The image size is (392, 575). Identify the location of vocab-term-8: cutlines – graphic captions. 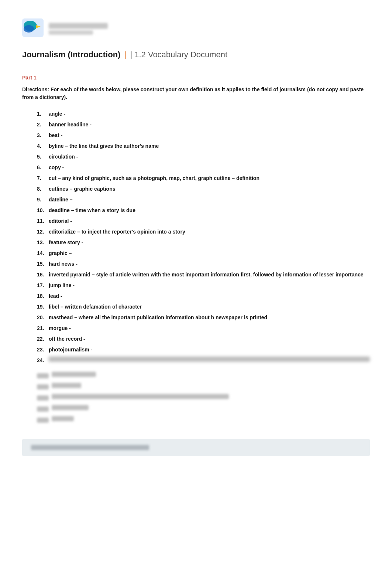
(209, 189).